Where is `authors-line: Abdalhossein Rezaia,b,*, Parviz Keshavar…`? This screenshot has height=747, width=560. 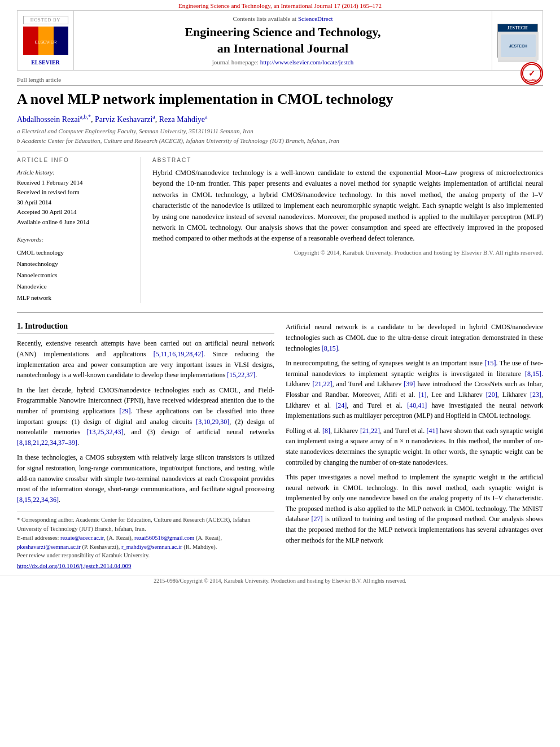 authors-line: Abdalhossein Rezaia,b,*, Parviz Keshavar… is located at coordinates (280, 119).